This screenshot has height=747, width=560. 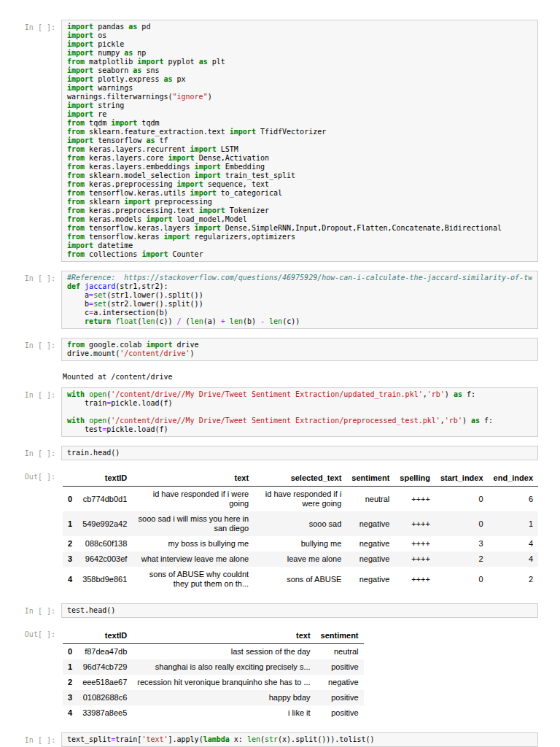 What do you see at coordinates (300, 531) in the screenshot?
I see `dataframe-table: textIDtextselected_textsentimentspelling…` at bounding box center [300, 531].